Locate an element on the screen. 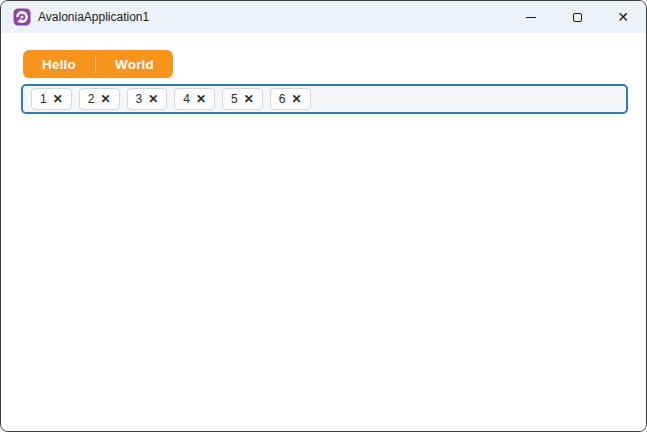  maximize-icon is located at coordinates (578, 18).